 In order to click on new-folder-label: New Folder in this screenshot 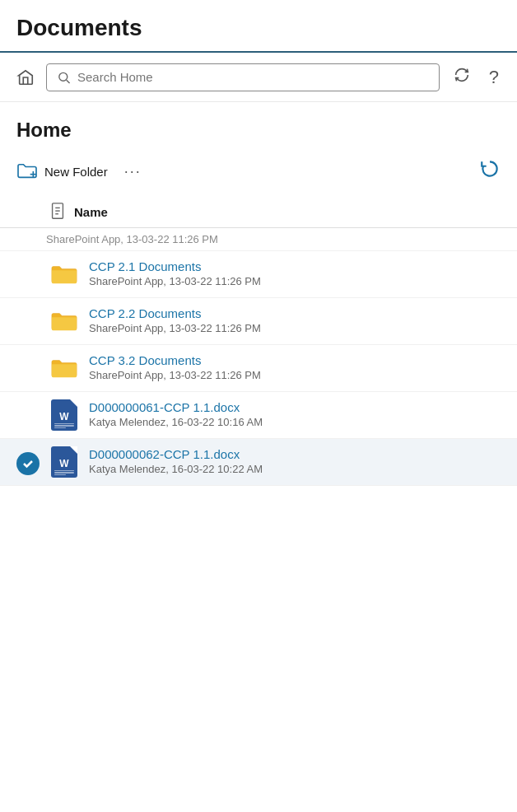, I will do `click(76, 171)`.